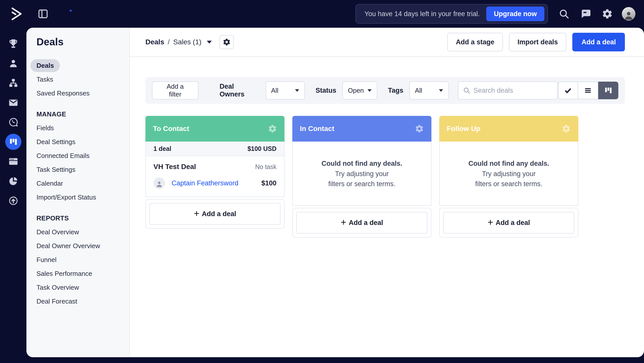  What do you see at coordinates (13, 122) in the screenshot?
I see `rail-item-conversations` at bounding box center [13, 122].